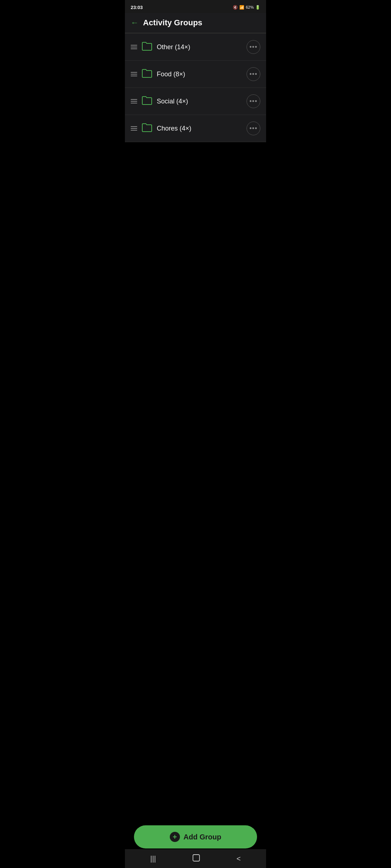 Image resolution: width=391 pixels, height=868 pixels. What do you see at coordinates (196, 23) in the screenshot?
I see `header: ← Activity Groups` at bounding box center [196, 23].